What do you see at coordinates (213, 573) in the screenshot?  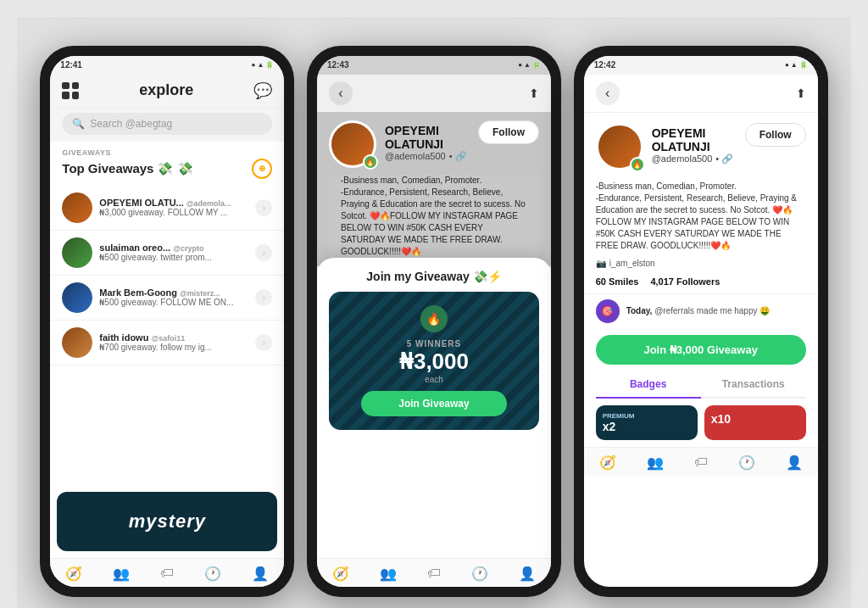 I see `nav-clock-icon: 🕐` at bounding box center [213, 573].